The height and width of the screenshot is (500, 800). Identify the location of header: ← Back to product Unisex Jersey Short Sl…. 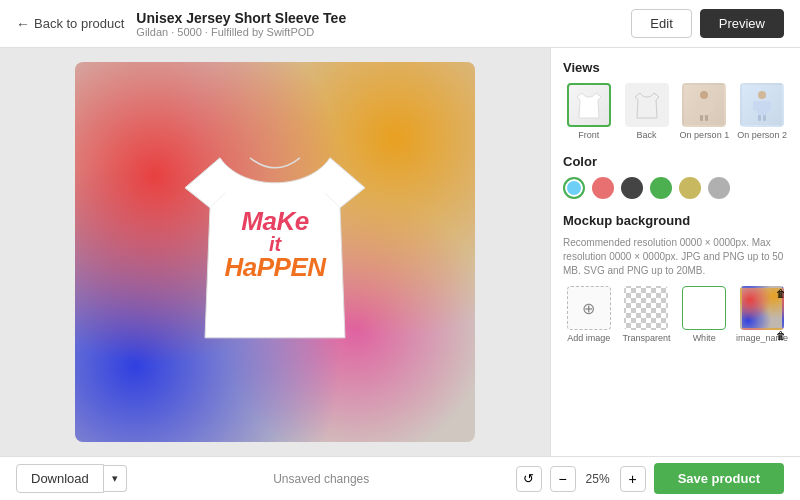
(400, 24).